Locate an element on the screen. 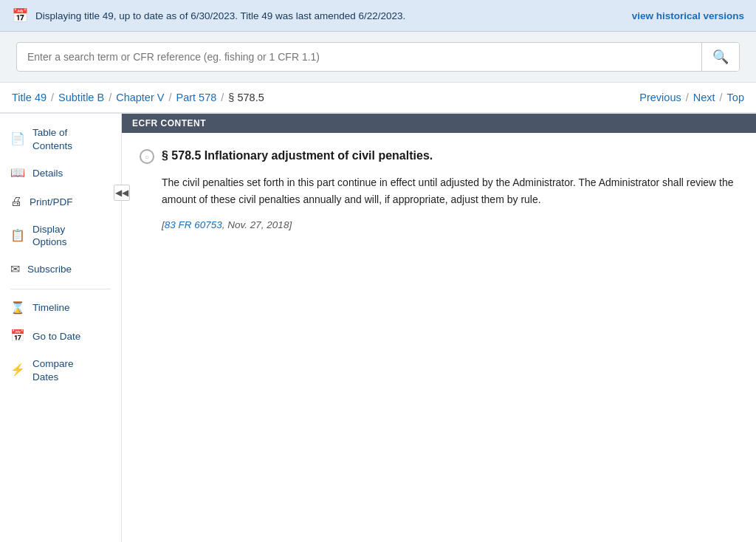  display-options-icon: 📋 is located at coordinates (18, 236).